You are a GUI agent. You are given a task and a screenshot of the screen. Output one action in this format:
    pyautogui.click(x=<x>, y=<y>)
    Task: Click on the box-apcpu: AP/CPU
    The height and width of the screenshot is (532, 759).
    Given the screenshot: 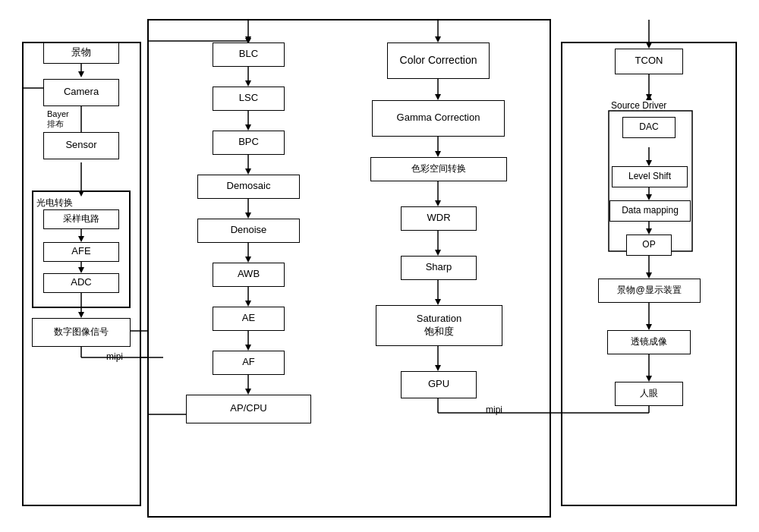 What is the action you would take?
    pyautogui.click(x=249, y=409)
    